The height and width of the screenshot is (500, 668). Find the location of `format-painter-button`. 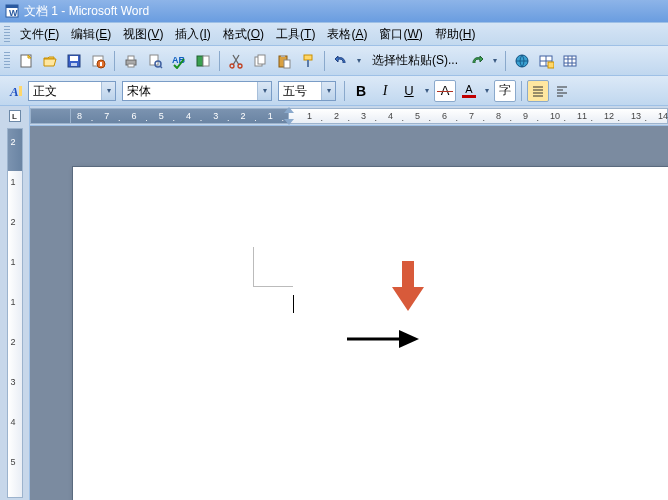

format-painter-button is located at coordinates (308, 61).